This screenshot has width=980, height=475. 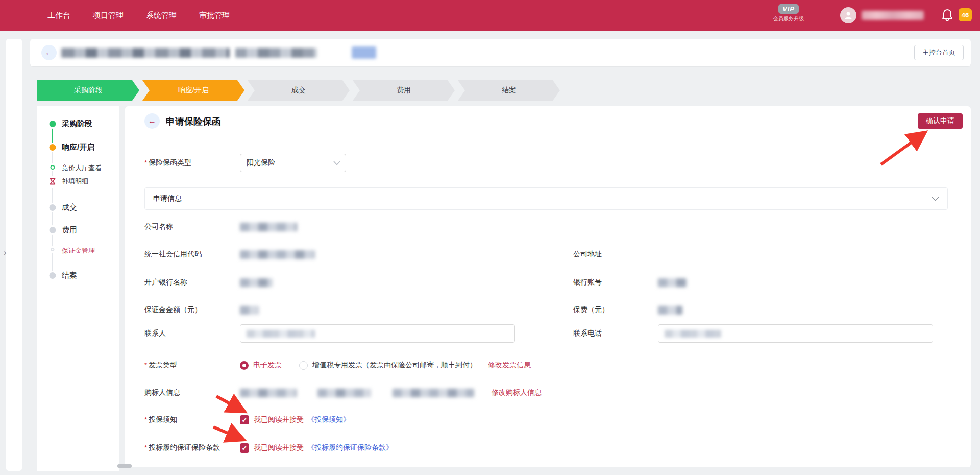 What do you see at coordinates (344, 393) in the screenshot?
I see `buyer-id-redacted` at bounding box center [344, 393].